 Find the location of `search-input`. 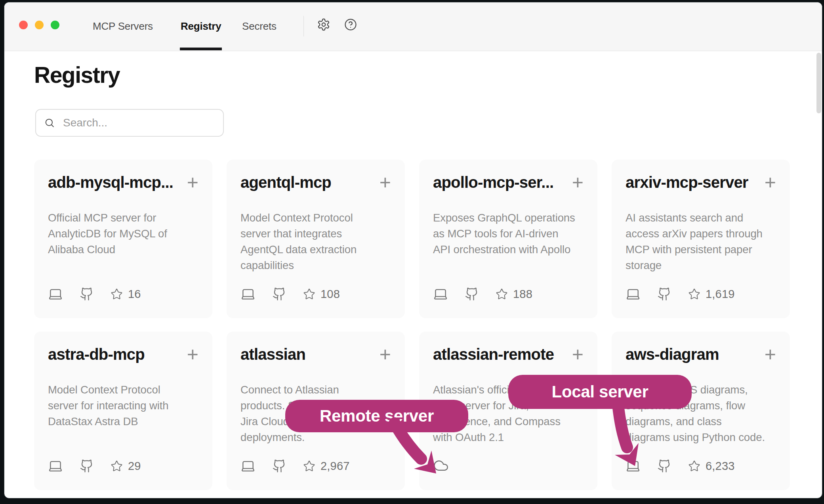

search-input is located at coordinates (139, 123).